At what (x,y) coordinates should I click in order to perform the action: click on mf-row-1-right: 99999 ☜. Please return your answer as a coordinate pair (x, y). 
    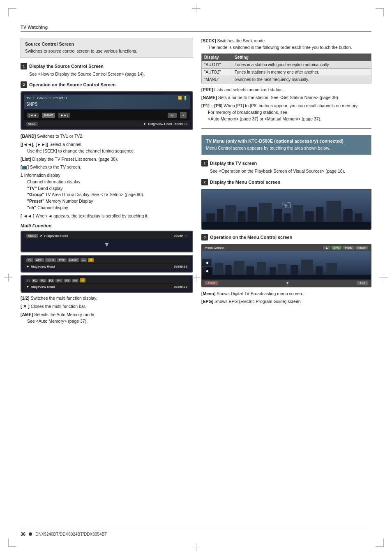
    Looking at the image, I should click on (181, 236).